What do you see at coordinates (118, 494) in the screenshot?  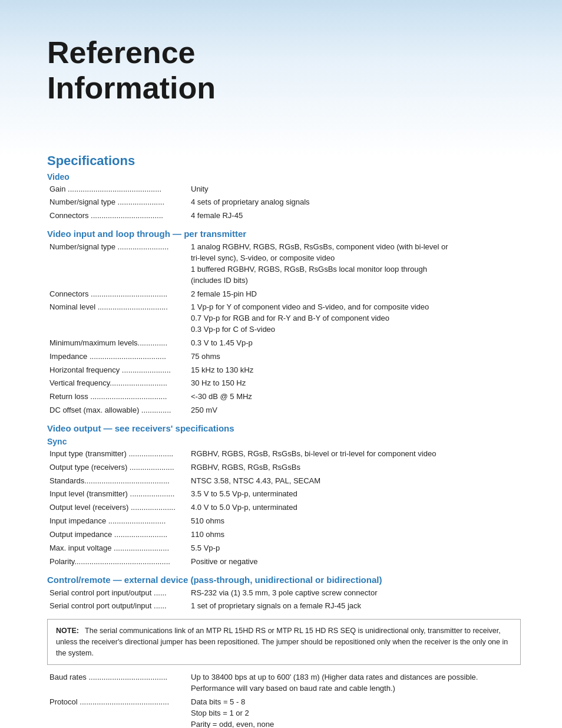 I see `spec-label: Input level (transmitter) ..............…` at bounding box center [118, 494].